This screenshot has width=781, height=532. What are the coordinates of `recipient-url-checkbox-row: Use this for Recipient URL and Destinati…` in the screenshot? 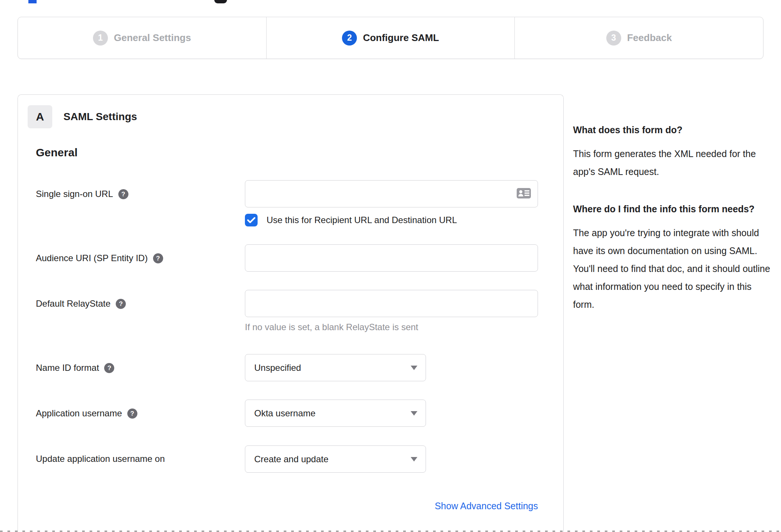 It's located at (391, 220).